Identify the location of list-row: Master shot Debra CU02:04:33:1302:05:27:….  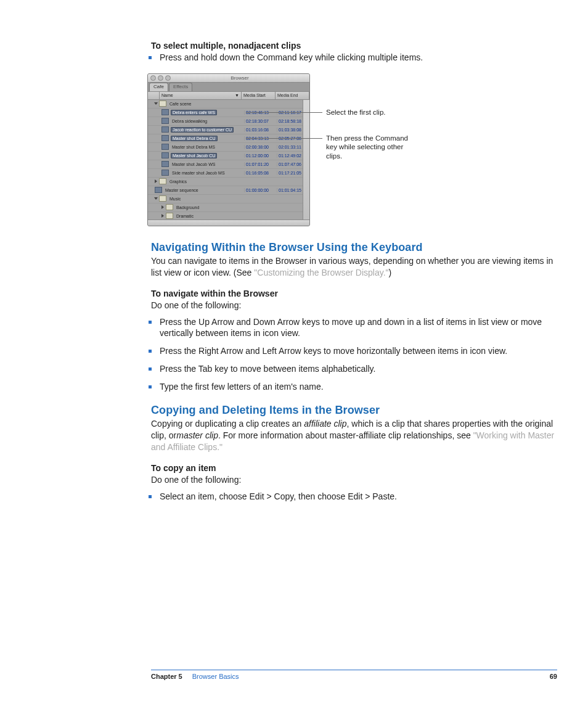
(229, 139).